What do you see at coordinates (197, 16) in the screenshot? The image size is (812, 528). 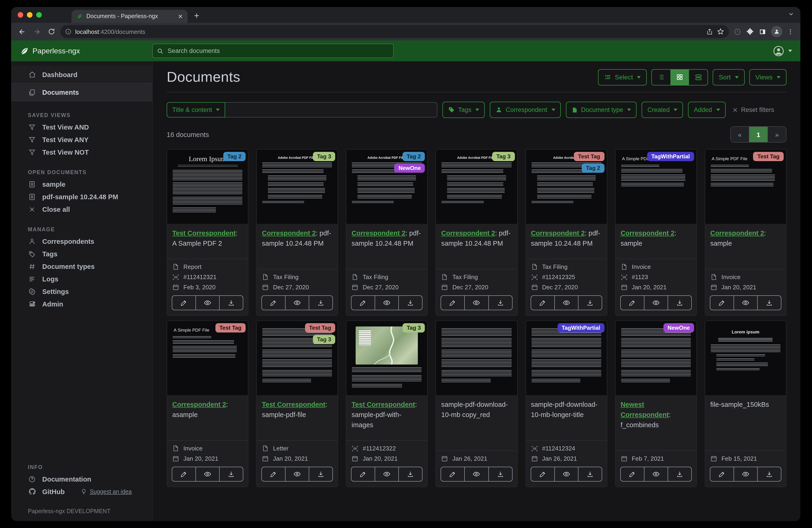 I see `new-tab-button: +` at bounding box center [197, 16].